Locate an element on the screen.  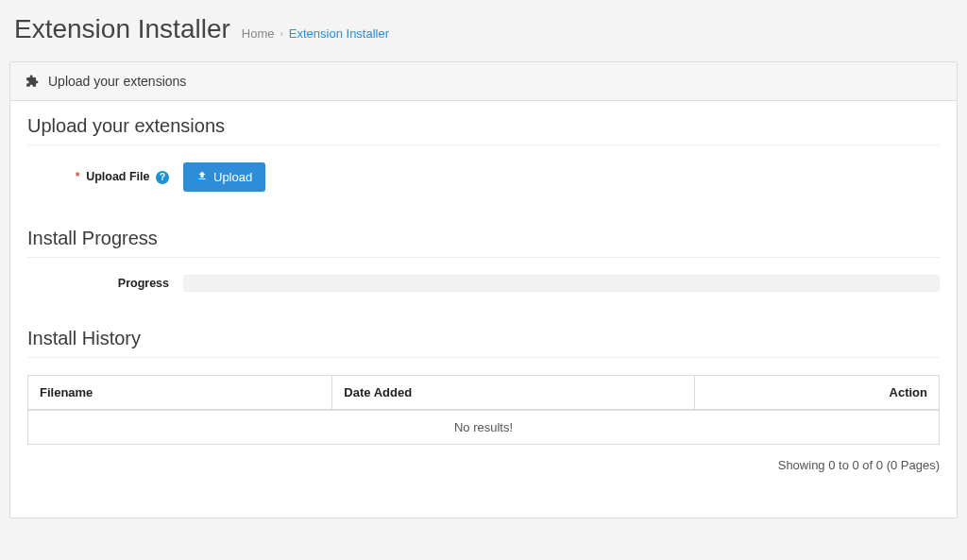
required-icon: * is located at coordinates (77, 177).